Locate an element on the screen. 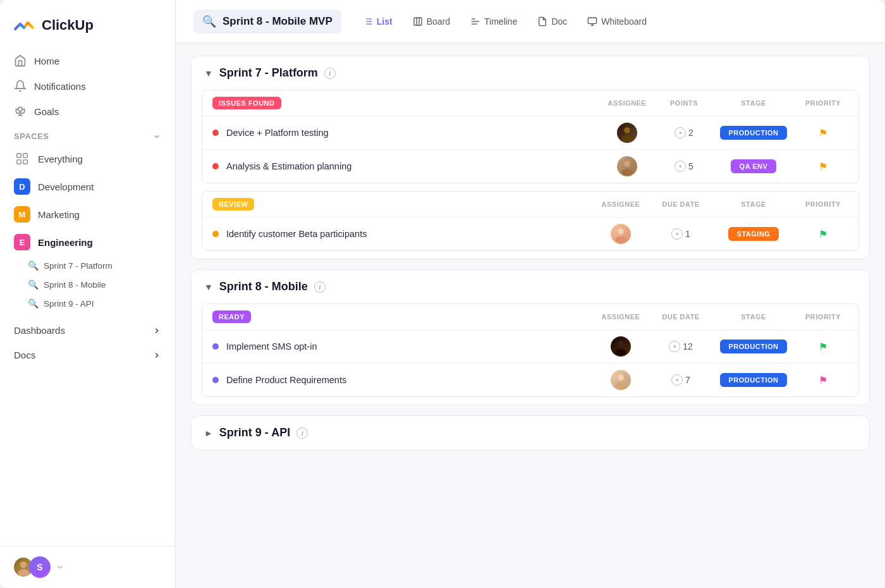  sidebar-item-development-label: Development is located at coordinates (66, 187).